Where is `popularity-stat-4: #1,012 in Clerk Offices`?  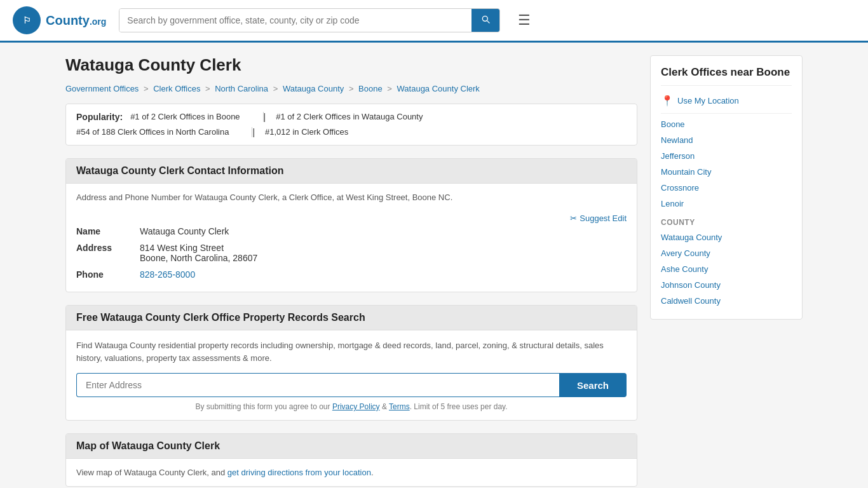
popularity-stat-4: #1,012 in Clerk Offices is located at coordinates (306, 132).